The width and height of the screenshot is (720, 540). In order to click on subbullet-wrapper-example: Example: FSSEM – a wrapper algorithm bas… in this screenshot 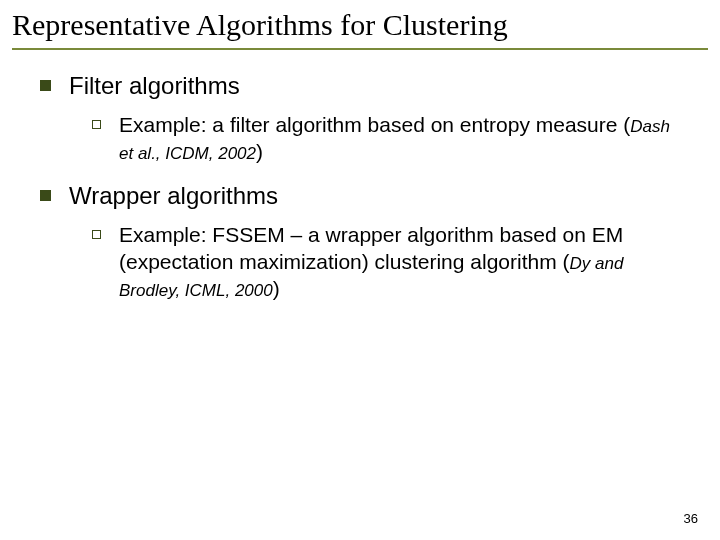, I will do `click(395, 262)`.